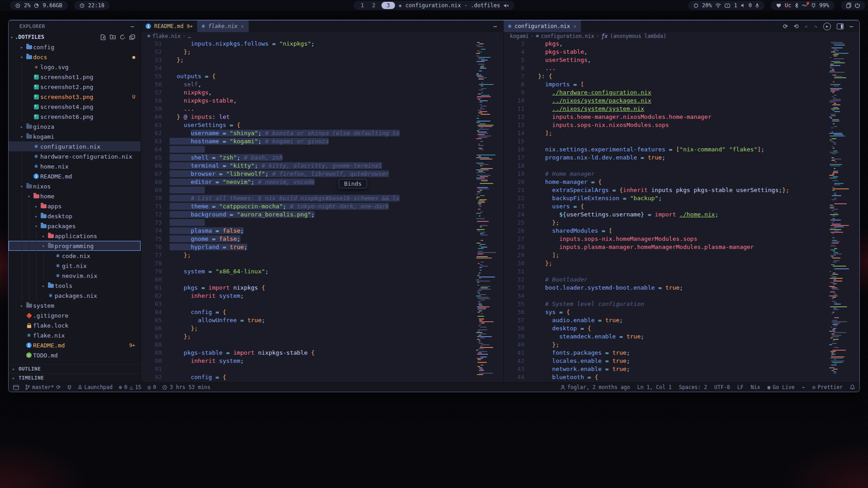 This screenshot has width=868, height=488. What do you see at coordinates (307, 328) in the screenshot?
I see `code-line-86: 86 };` at bounding box center [307, 328].